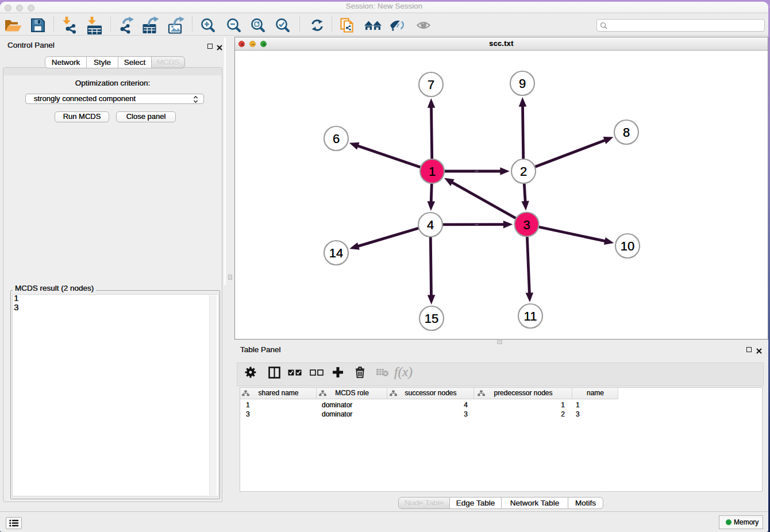 The height and width of the screenshot is (532, 770). Describe the element at coordinates (626, 132) in the screenshot. I see `svg-text: 8` at that location.